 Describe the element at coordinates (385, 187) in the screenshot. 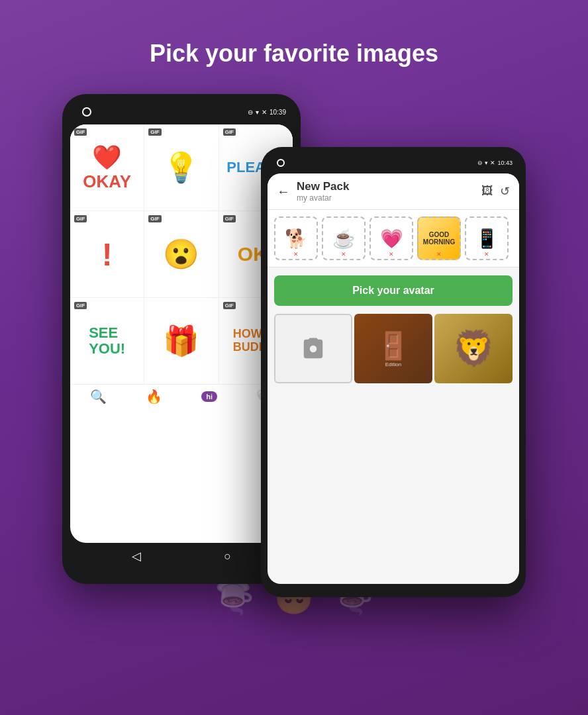

I see `pack-title: New Pack` at that location.